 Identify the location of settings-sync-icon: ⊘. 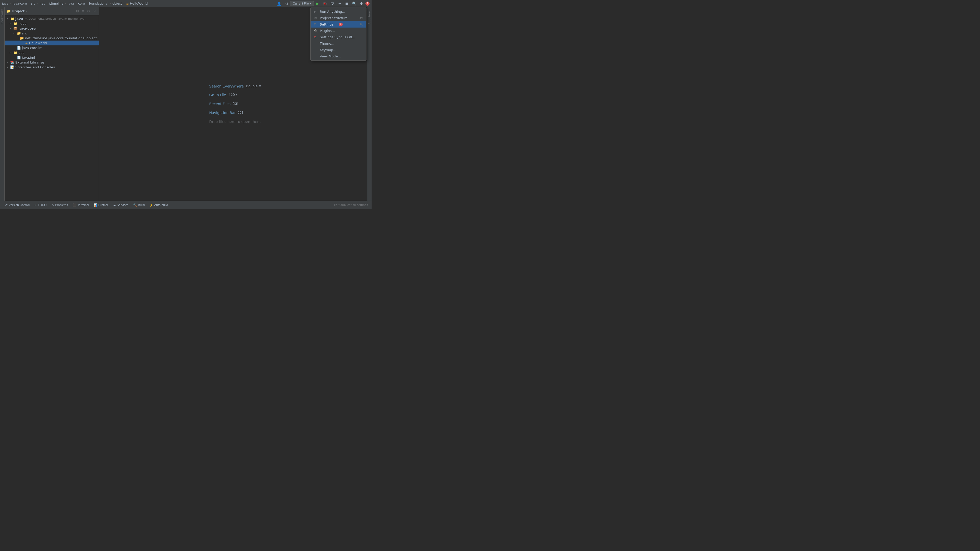
(316, 37).